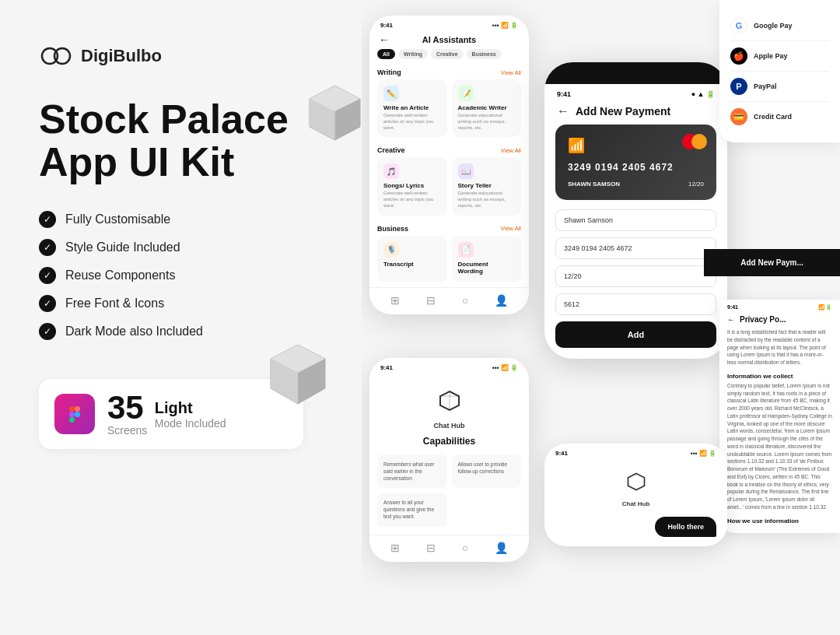  What do you see at coordinates (636, 504) in the screenshot?
I see `chat-hub-label-5: Chat Hub` at bounding box center [636, 504].